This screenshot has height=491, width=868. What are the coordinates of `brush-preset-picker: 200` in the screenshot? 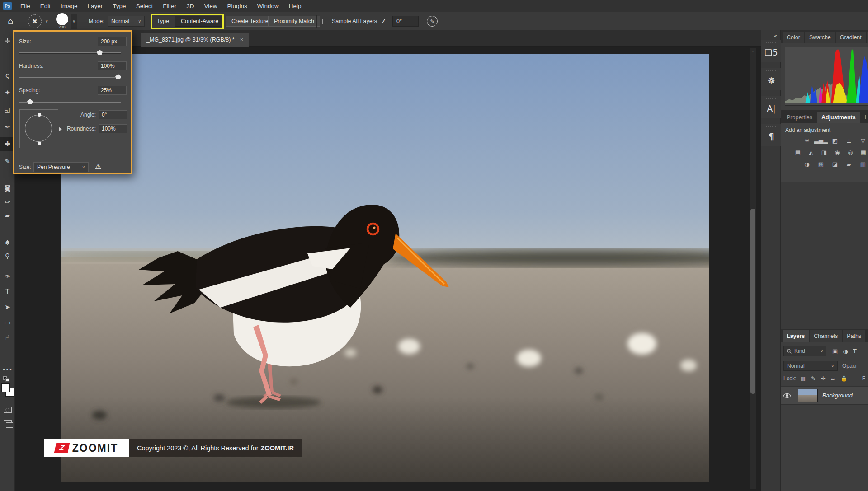 It's located at (62, 21).